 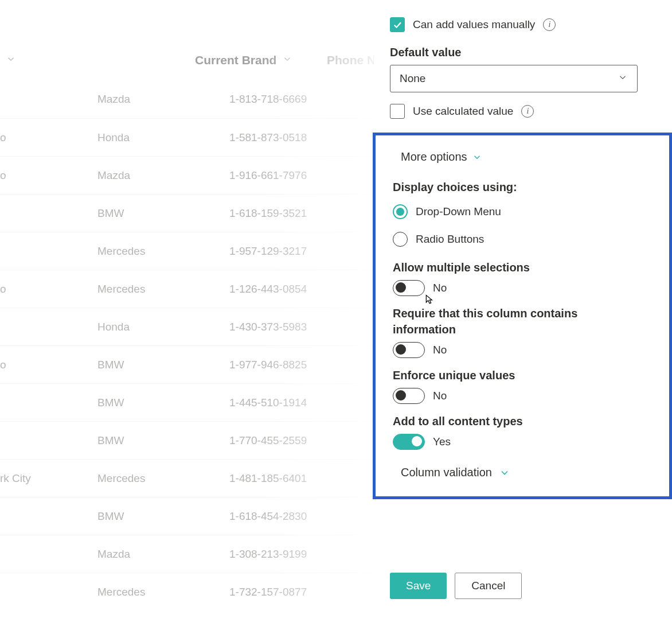 I want to click on column-validation-label: Column validation, so click(x=446, y=473).